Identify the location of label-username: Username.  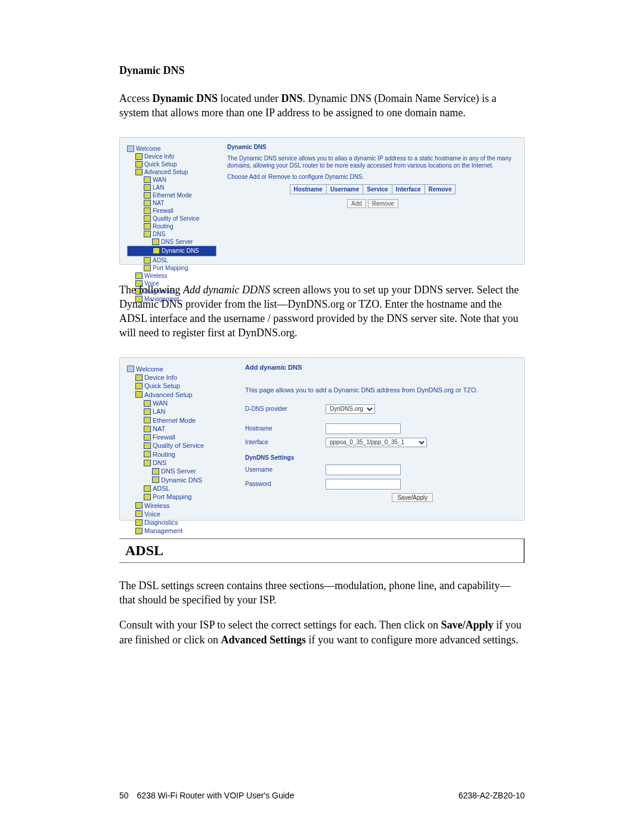
(285, 470).